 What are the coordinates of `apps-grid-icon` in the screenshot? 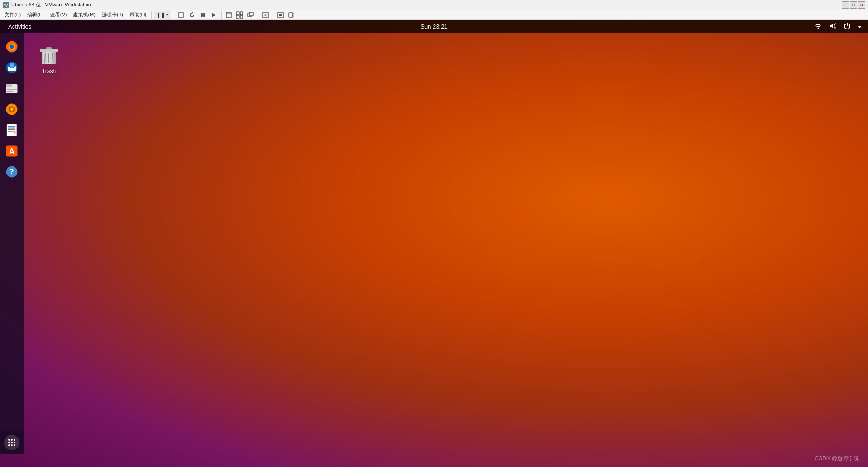 It's located at (12, 443).